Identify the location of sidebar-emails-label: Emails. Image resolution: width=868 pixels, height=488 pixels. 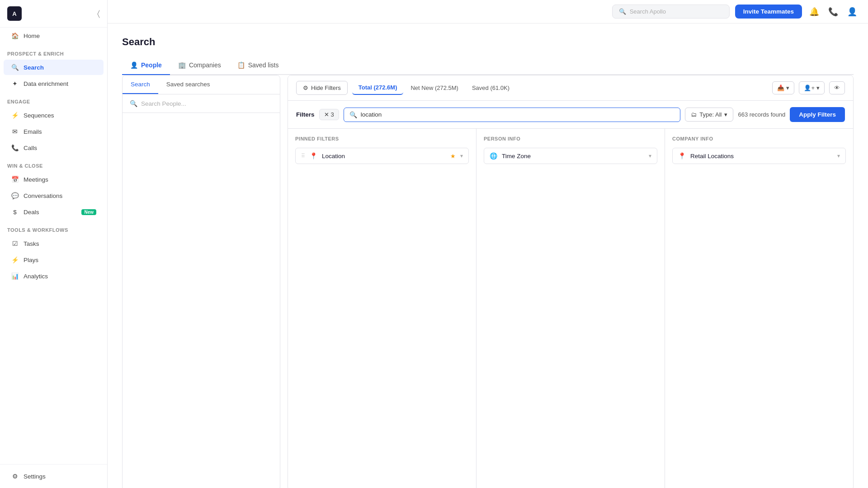
(33, 132).